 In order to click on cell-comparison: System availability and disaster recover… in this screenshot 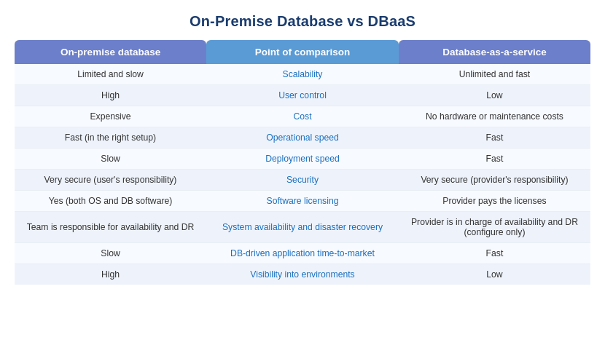, I will do `click(302, 227)`.